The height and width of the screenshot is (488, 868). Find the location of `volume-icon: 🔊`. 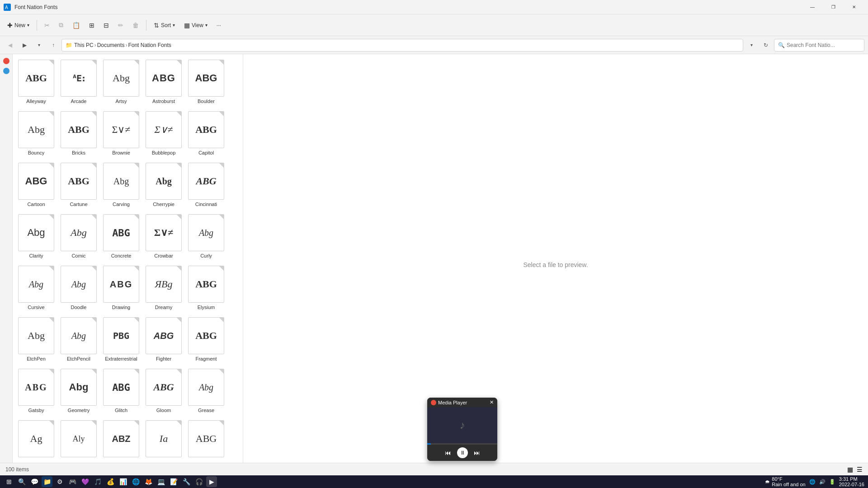

volume-icon: 🔊 is located at coordinates (822, 482).